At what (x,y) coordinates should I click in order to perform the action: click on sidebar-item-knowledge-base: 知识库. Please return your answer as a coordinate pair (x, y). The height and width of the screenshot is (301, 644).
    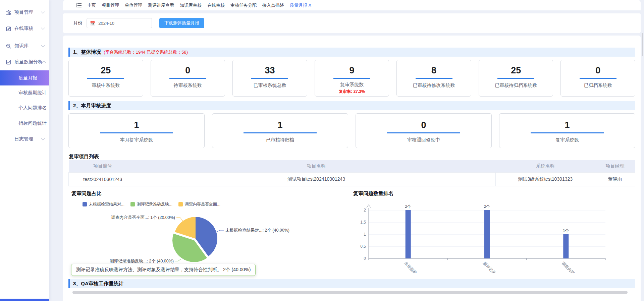
    Looking at the image, I should click on (25, 46).